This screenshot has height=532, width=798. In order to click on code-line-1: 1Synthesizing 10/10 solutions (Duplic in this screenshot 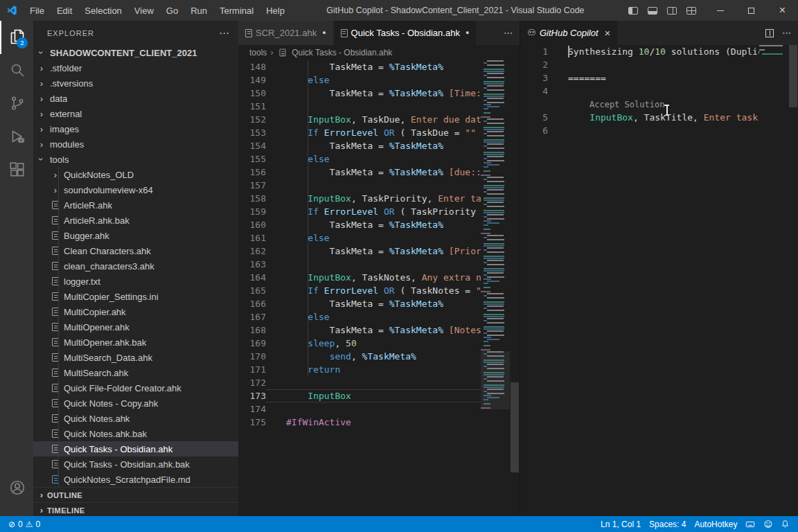, I will do `click(640, 51)`.